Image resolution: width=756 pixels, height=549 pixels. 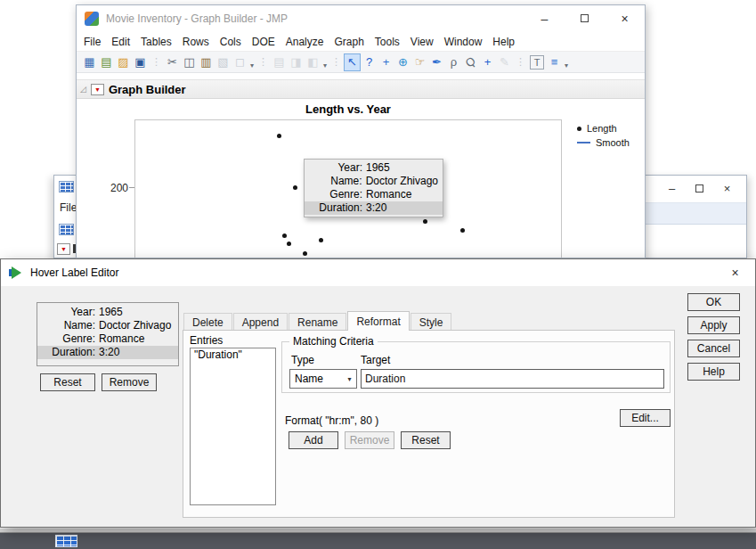 What do you see at coordinates (714, 302) in the screenshot?
I see `ok-button: OK` at bounding box center [714, 302].